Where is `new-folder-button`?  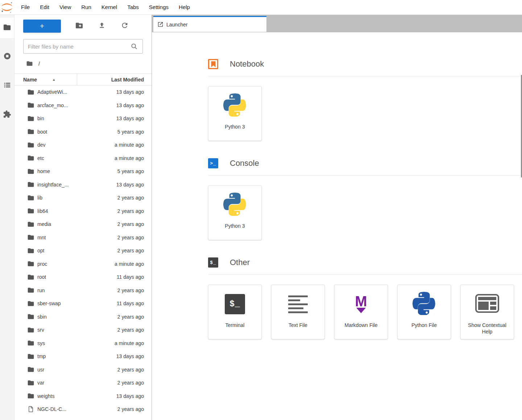
new-folder-button is located at coordinates (79, 26).